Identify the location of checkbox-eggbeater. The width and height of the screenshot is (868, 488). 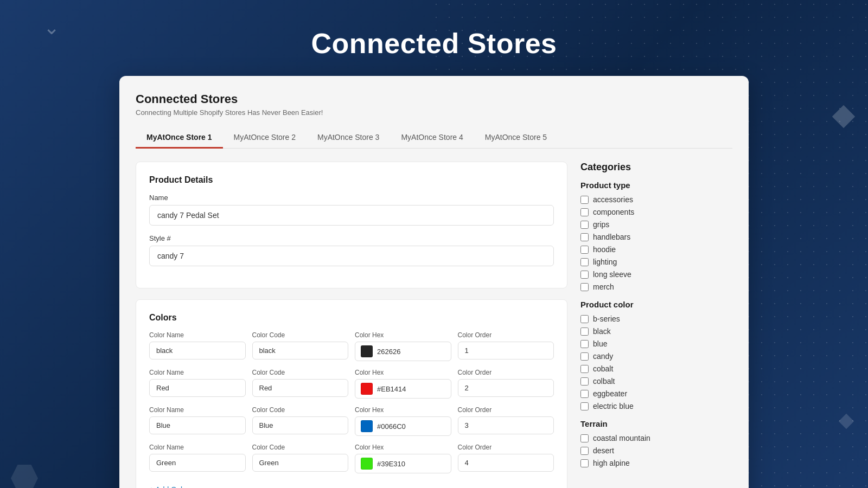
(585, 394).